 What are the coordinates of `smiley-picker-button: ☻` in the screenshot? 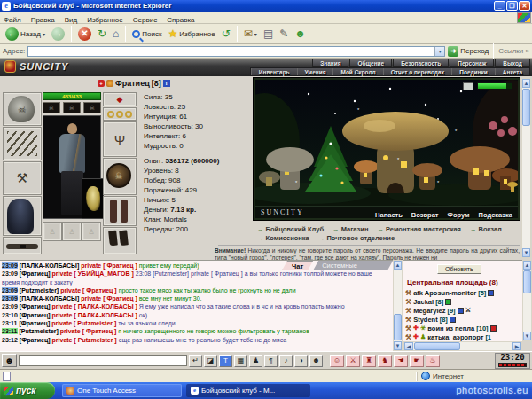 It's located at (9, 360).